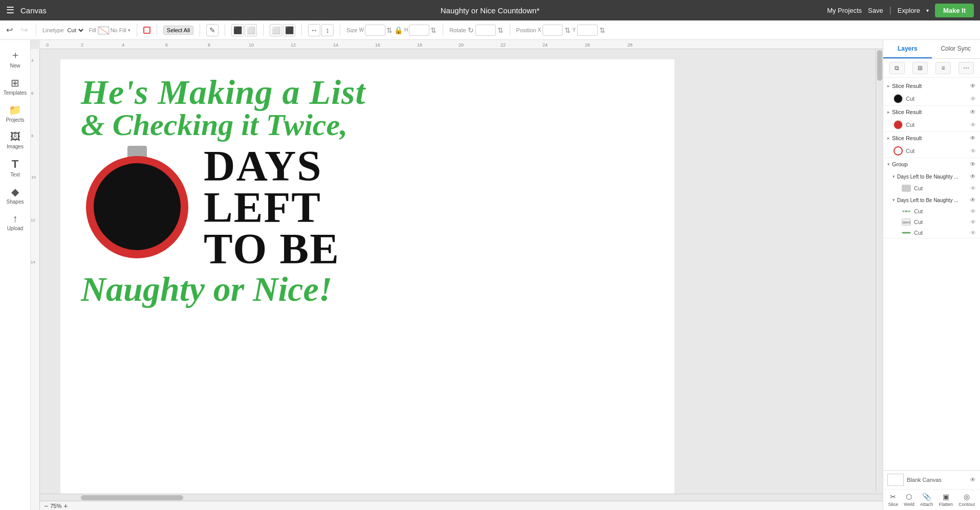 This screenshot has width=980, height=510. I want to click on slice1-item-0: Cut 👁, so click(931, 99).